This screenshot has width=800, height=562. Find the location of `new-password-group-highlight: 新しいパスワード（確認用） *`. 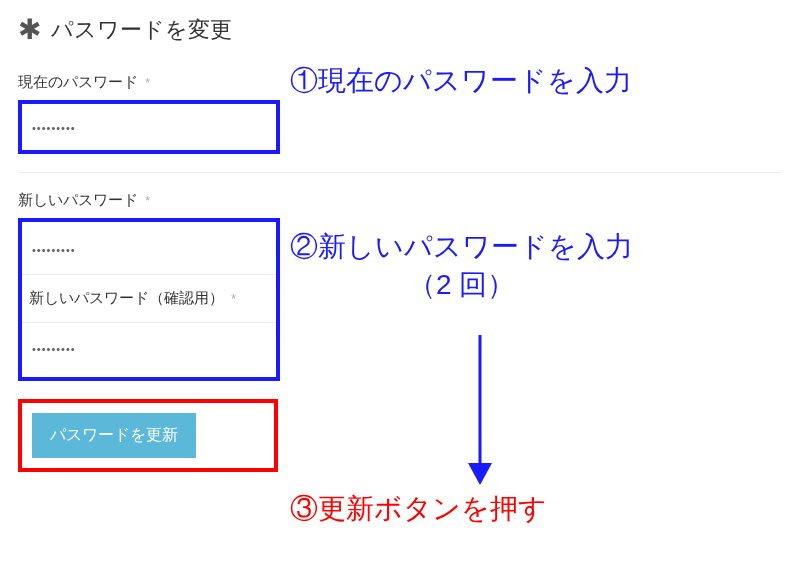

new-password-group-highlight: 新しいパスワード（確認用） * is located at coordinates (149, 300).